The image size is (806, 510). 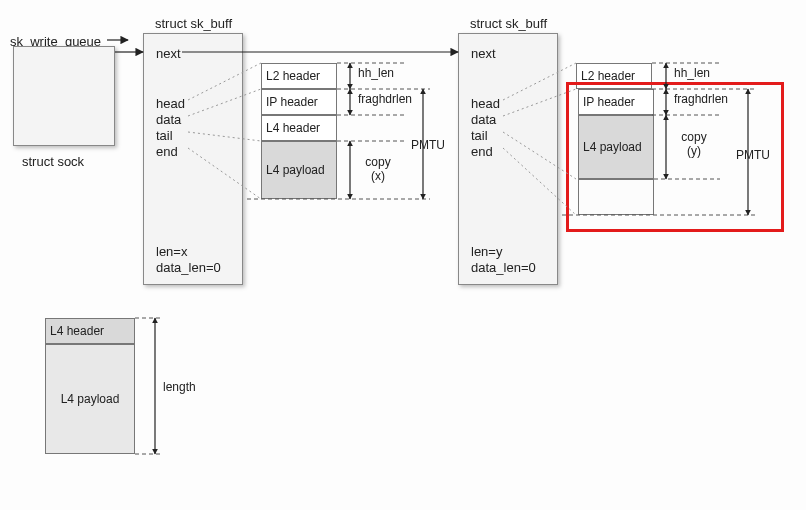 What do you see at coordinates (486, 252) in the screenshot?
I see `skb2-len: len=y` at bounding box center [486, 252].